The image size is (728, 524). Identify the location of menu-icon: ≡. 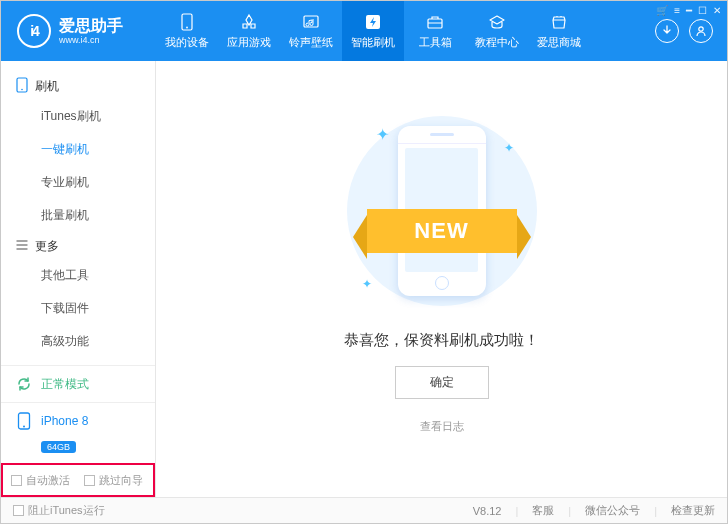
(677, 10).